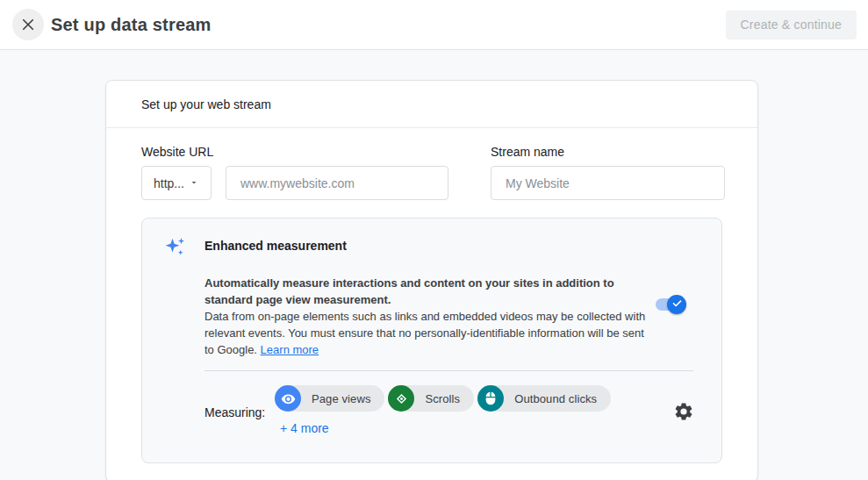 The image size is (868, 480). I want to click on more-measurements-link: + 4 more, so click(305, 428).